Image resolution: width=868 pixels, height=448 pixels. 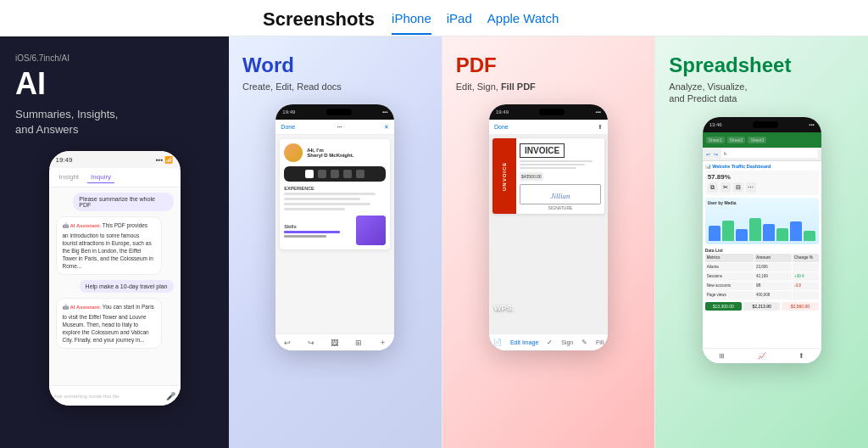 What do you see at coordinates (336, 87) in the screenshot?
I see `word-subtitle: Create, Edit, Read docs` at bounding box center [336, 87].